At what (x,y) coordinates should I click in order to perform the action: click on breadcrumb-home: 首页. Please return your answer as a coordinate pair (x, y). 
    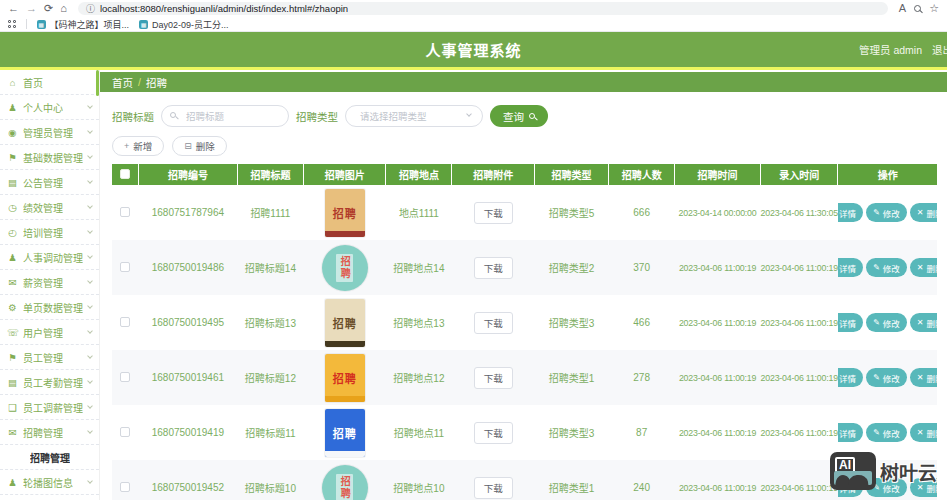
    Looking at the image, I should click on (122, 82).